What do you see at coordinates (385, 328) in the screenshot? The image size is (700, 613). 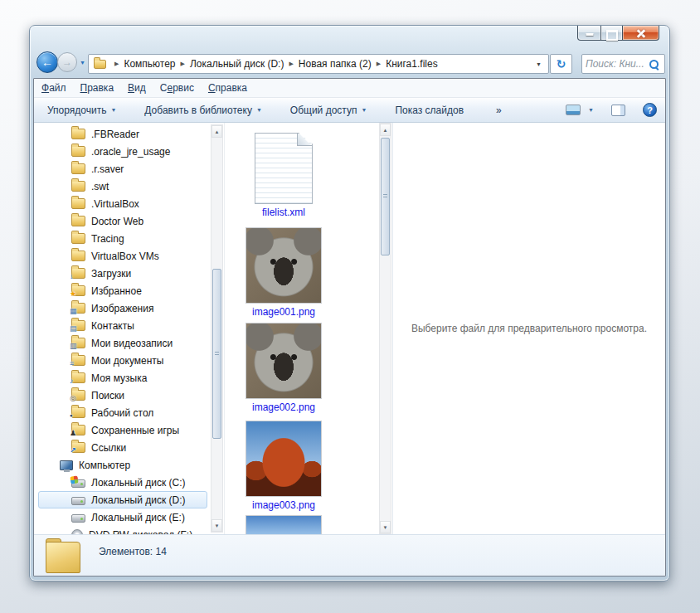 I see `file-list-scrollbar: ▲ ▼` at bounding box center [385, 328].